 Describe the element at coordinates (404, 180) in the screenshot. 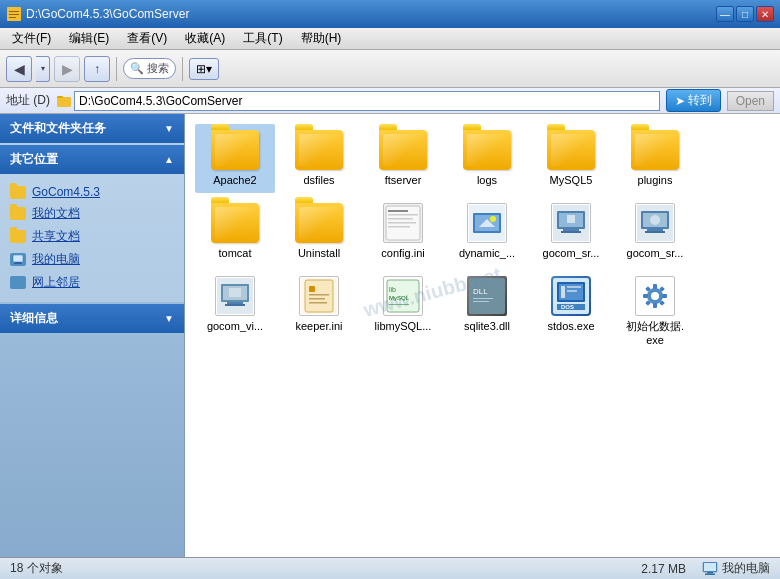

I see `file-label-ftserver: ftserver` at that location.